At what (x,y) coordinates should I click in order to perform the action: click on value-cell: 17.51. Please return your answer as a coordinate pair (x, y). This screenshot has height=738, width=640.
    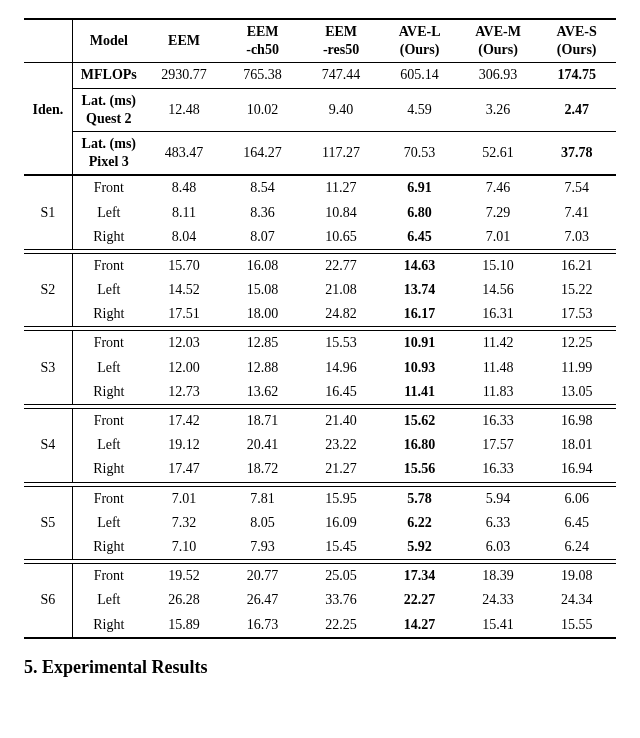
    Looking at the image, I should click on (184, 314).